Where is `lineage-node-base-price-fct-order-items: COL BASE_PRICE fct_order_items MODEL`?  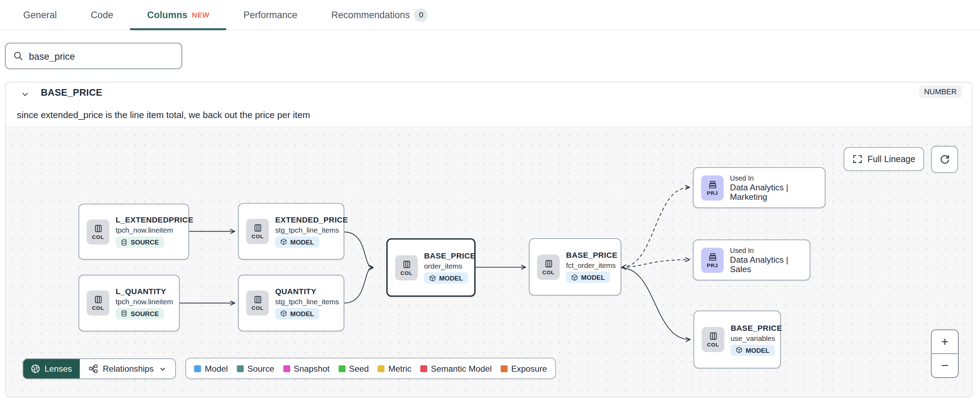
lineage-node-base-price-fct-order-items: COL BASE_PRICE fct_order_items MODEL is located at coordinates (575, 267).